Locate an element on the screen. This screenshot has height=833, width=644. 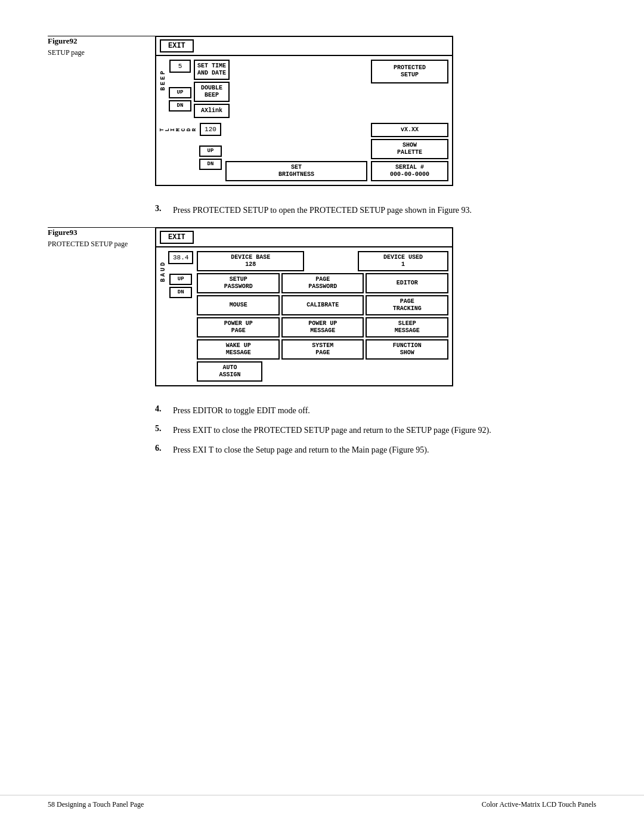
beep-number: 5 is located at coordinates (180, 66).